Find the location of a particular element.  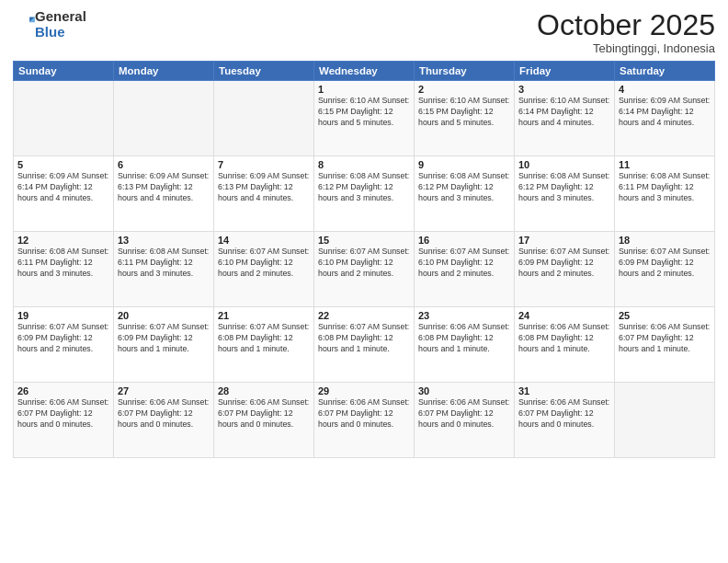

day-number-18: 18 is located at coordinates (665, 240).